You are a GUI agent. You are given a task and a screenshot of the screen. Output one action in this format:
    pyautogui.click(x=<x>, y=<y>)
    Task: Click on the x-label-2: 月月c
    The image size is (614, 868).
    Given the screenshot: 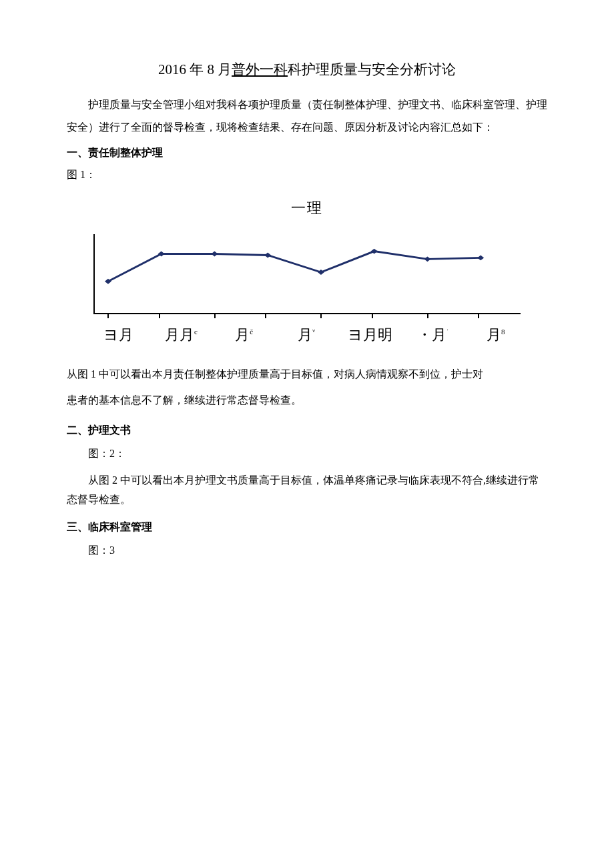 What is the action you would take?
    pyautogui.click(x=181, y=335)
    